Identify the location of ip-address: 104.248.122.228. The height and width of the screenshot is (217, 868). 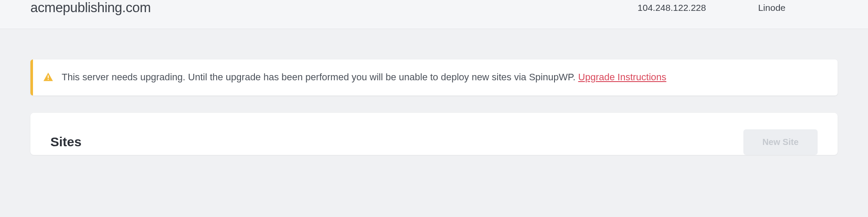
(672, 8).